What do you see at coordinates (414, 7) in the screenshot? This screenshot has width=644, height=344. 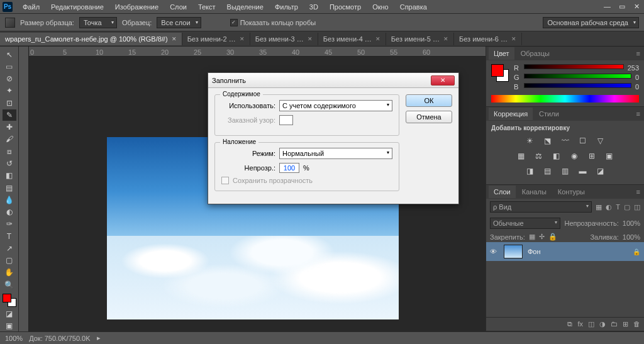 I see `menu-help: Справка` at bounding box center [414, 7].